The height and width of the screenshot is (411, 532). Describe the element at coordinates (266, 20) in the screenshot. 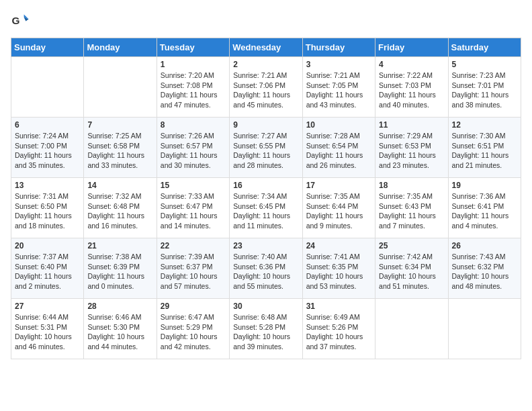

I see `page-header: G` at that location.